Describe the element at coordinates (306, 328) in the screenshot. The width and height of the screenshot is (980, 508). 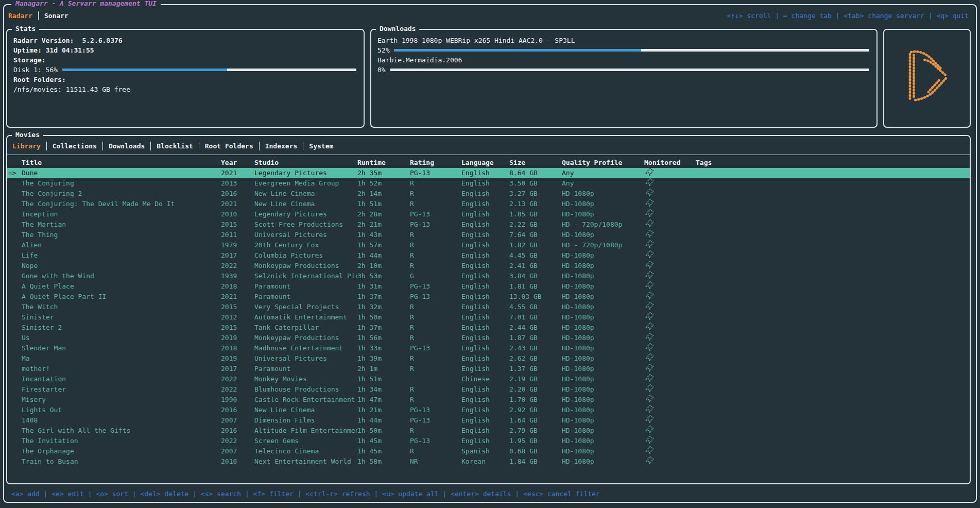
I see `cell-studio: Tank Caterpillar` at that location.